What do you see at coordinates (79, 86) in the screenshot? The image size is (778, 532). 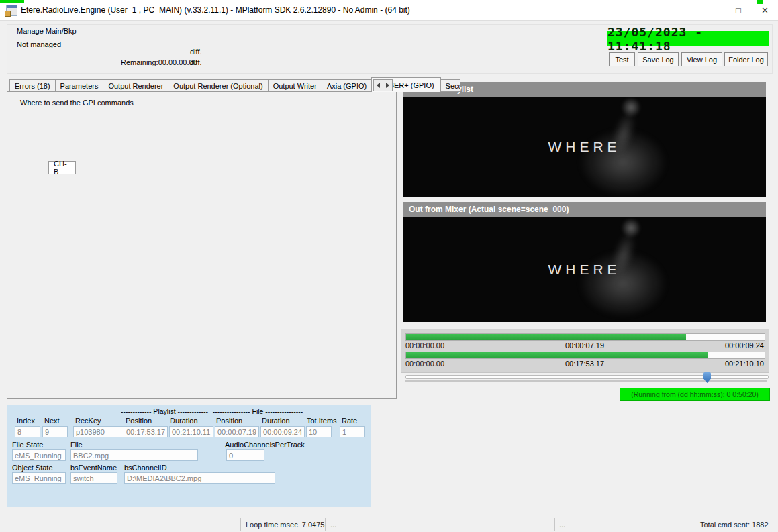 I see `tab-parameters: Parameters` at bounding box center [79, 86].